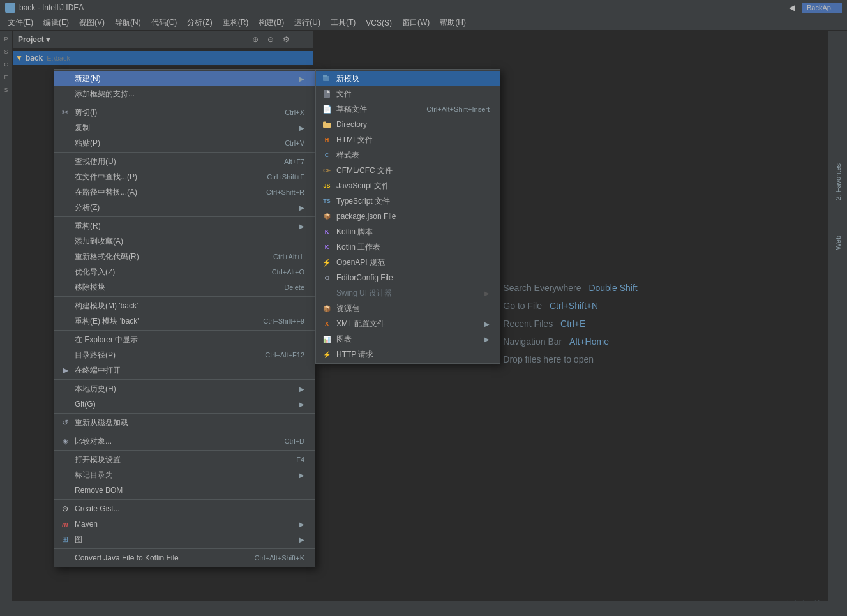 The width and height of the screenshot is (847, 616). I want to click on collapse-btn: ⊖, so click(271, 40).